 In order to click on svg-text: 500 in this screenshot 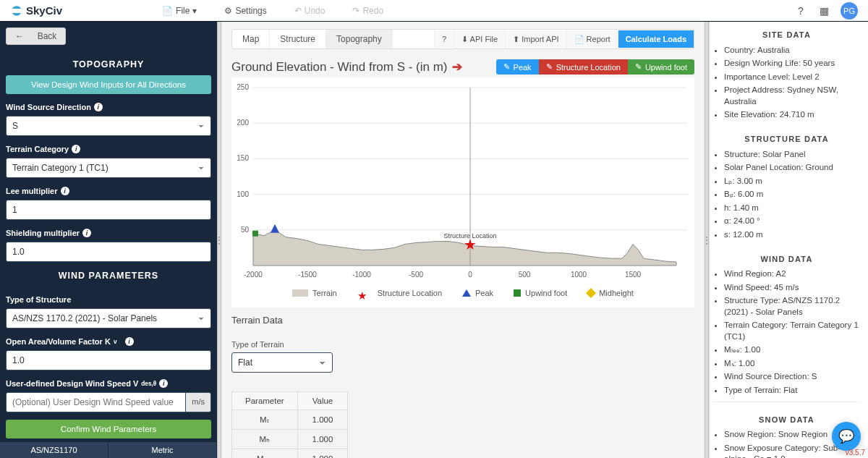, I will do `click(525, 275)`.